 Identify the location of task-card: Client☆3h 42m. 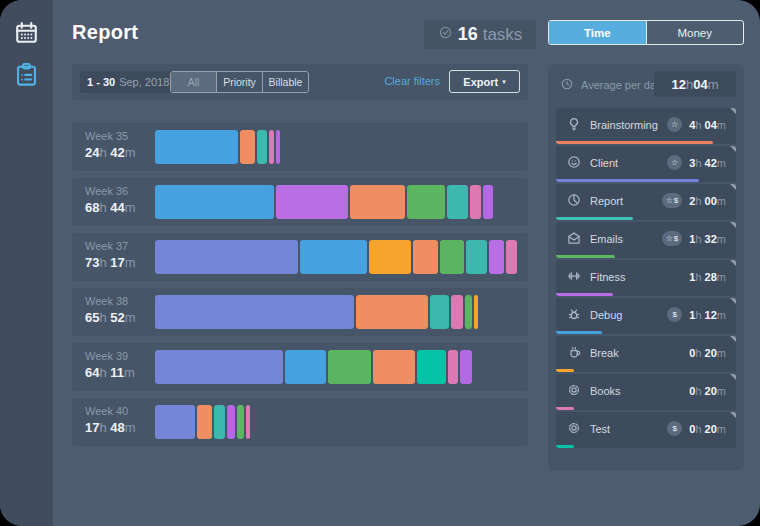
(646, 164).